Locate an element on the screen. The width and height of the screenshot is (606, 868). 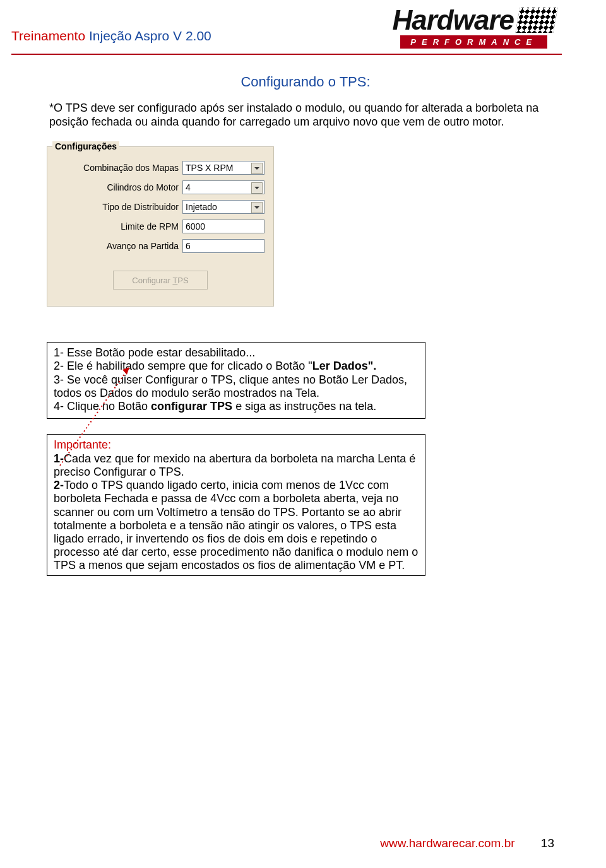
label-distribuidor: Tipo de Distribuidor is located at coordinates (140, 207).